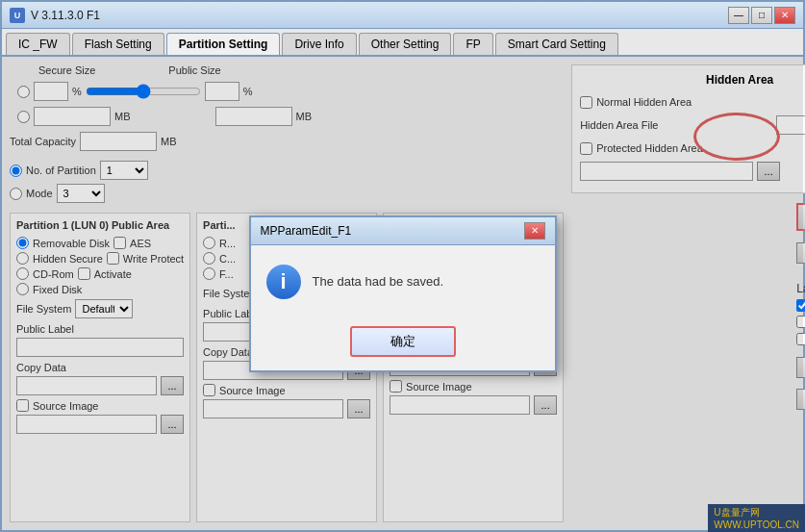  What do you see at coordinates (17, 15) in the screenshot?
I see `app-icon: U` at bounding box center [17, 15].